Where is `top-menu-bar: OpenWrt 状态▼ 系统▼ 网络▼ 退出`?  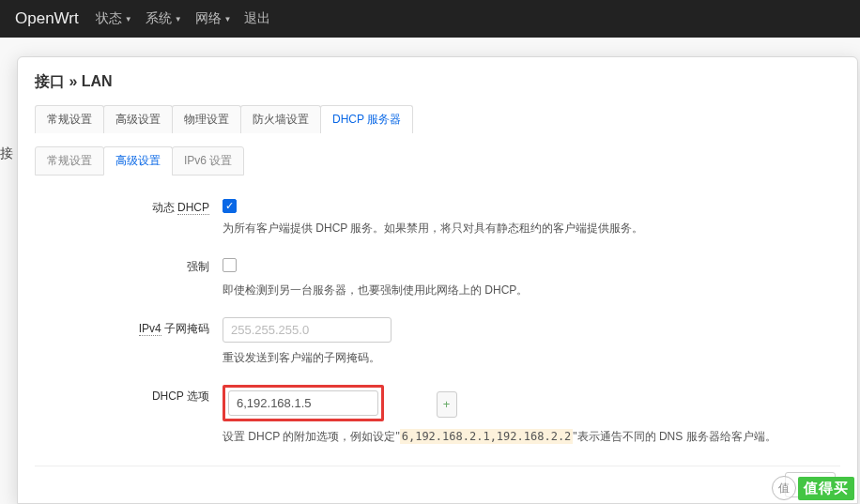 top-menu-bar: OpenWrt 状态▼ 系统▼ 网络▼ 退出 is located at coordinates (430, 19).